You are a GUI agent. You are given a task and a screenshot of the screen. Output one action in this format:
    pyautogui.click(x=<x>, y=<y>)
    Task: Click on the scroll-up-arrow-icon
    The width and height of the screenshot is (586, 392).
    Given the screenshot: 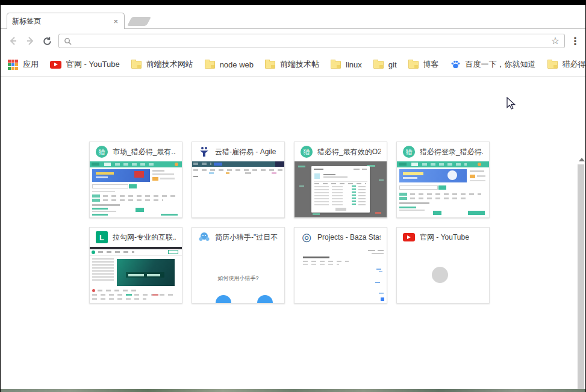 What is the action you would take?
    pyautogui.click(x=582, y=160)
    